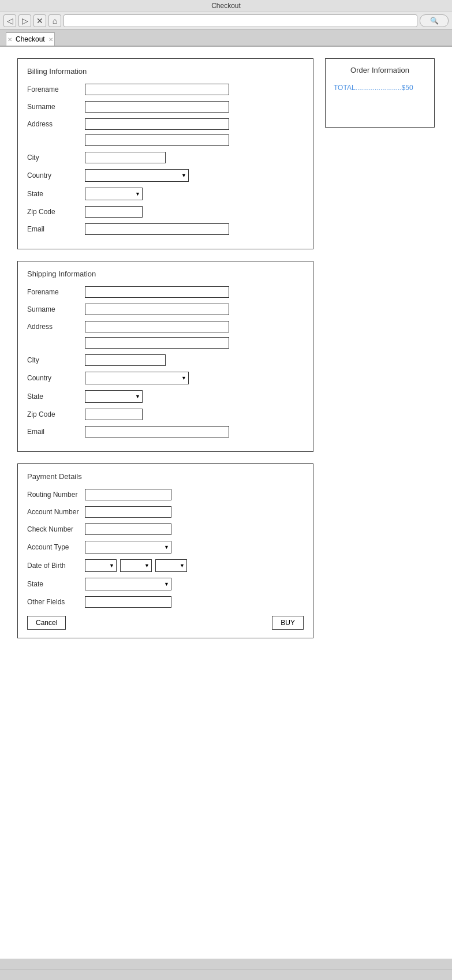  I want to click on nav-bar: ◁ ▷ ✕ ⌂ 🔍, so click(226, 21).